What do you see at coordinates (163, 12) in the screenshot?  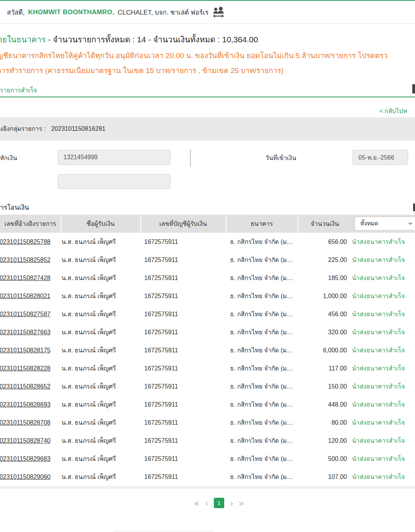 I see `company-name: CLCHALET, บจก. ชาเล่ต์ ฟอร์เร` at bounding box center [163, 12].